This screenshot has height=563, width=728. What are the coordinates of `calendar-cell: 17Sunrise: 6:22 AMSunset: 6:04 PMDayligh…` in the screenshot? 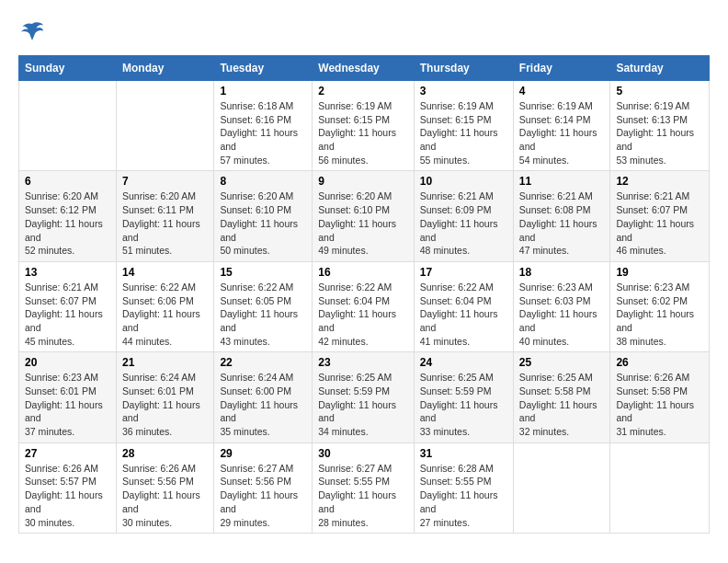 It's located at (463, 306).